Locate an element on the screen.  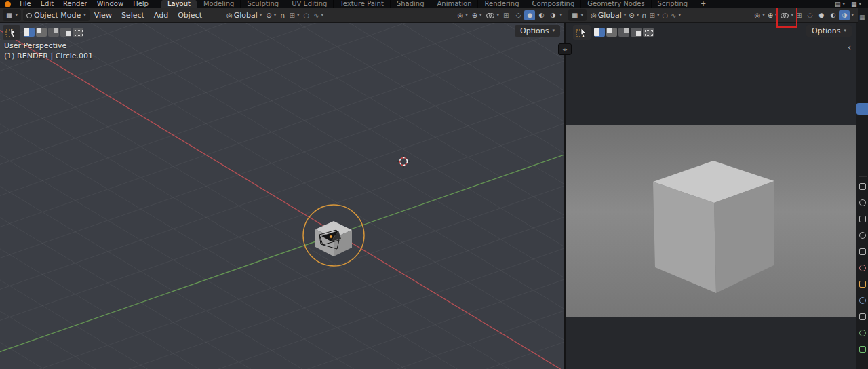
properties-tab-physics-icon is located at coordinates (863, 333).